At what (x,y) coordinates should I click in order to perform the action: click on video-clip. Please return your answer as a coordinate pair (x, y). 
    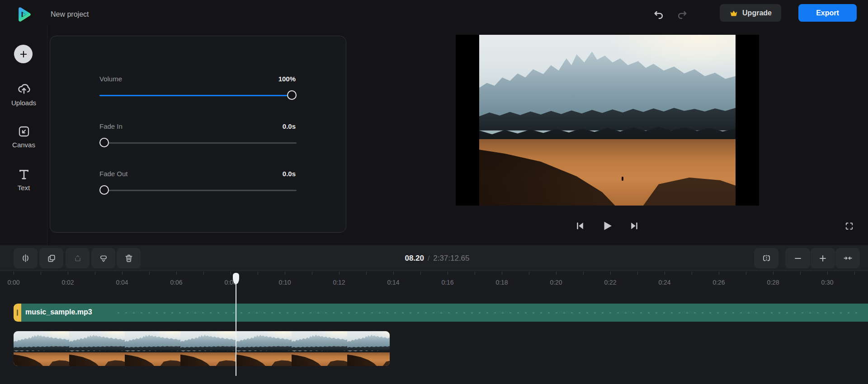
    Looking at the image, I should click on (202, 349).